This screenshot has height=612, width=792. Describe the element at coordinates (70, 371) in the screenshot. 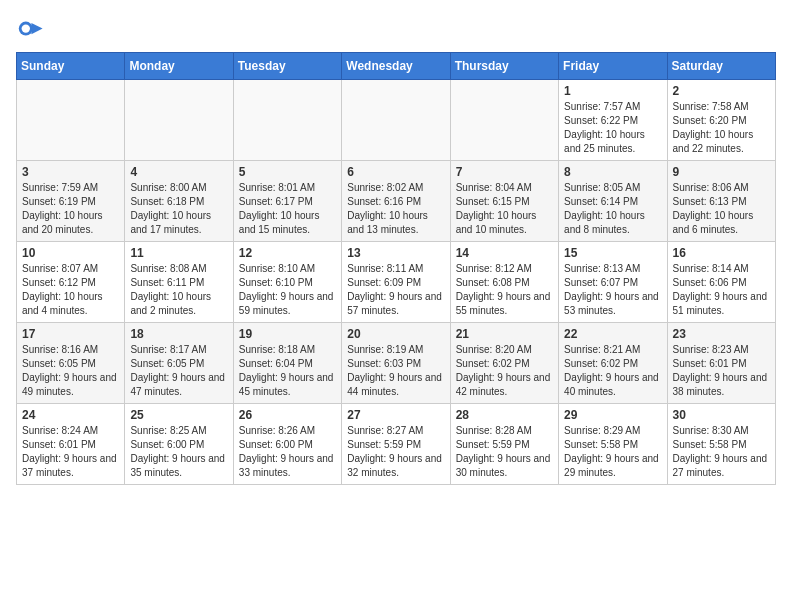

I see `day-info: Sunrise: 8:16 AM Sunset: 6:05 PM Dayligh…` at that location.